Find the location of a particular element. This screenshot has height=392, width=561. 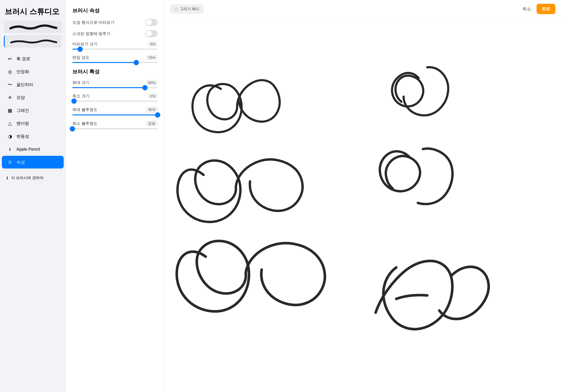

cancel-button: 취소 is located at coordinates (527, 9).